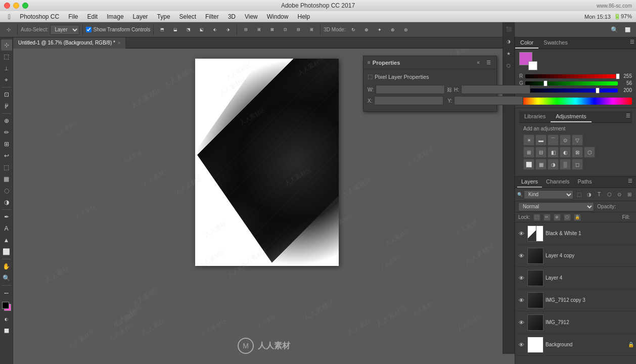 The width and height of the screenshot is (636, 364). Describe the element at coordinates (521, 345) in the screenshot. I see `layer-eye-bg: 👁` at that location.